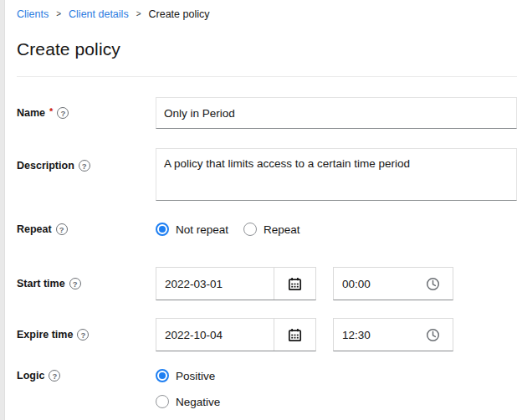 This screenshot has height=420, width=517. I want to click on expire-time-label: Expire time, so click(45, 335).